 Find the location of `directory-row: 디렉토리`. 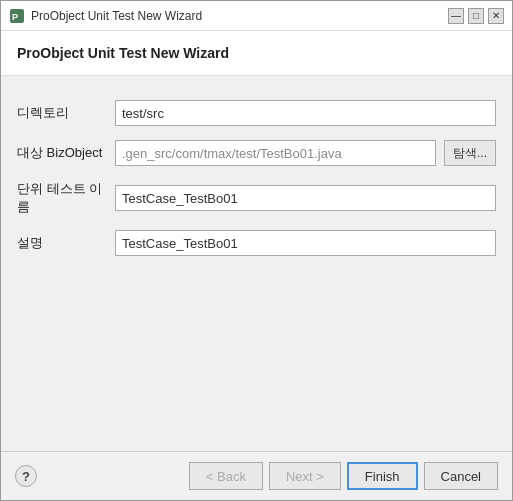

directory-row: 디렉토리 is located at coordinates (256, 113).